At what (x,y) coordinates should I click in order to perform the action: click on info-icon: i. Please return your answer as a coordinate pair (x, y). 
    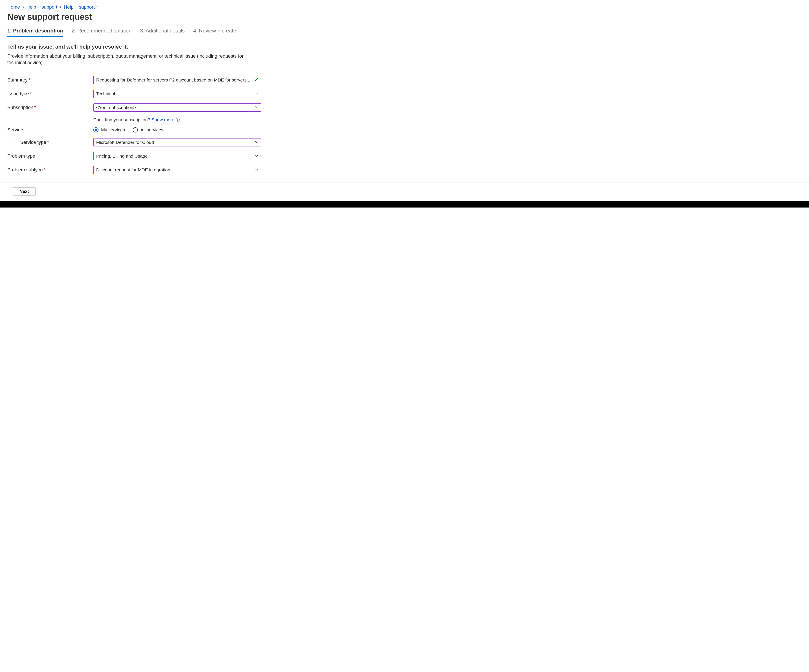
    Looking at the image, I should click on (178, 120).